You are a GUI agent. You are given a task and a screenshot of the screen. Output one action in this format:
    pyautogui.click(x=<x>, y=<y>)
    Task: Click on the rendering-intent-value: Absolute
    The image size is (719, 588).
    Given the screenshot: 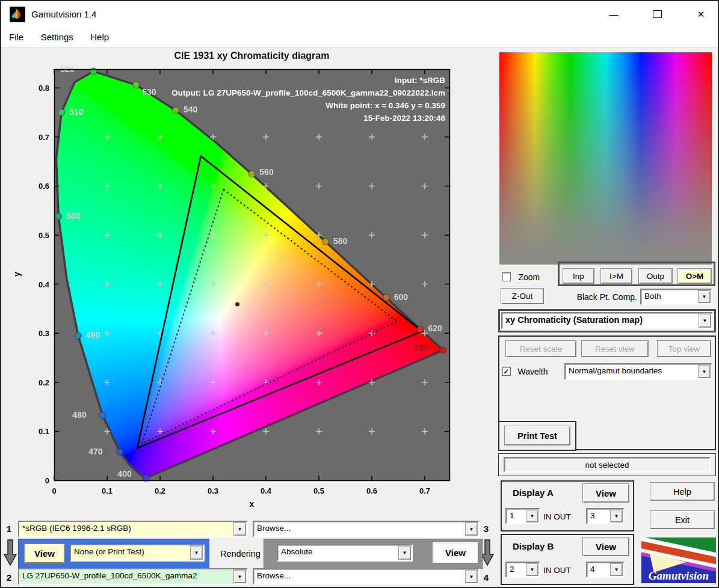 What is the action you would take?
    pyautogui.click(x=338, y=553)
    